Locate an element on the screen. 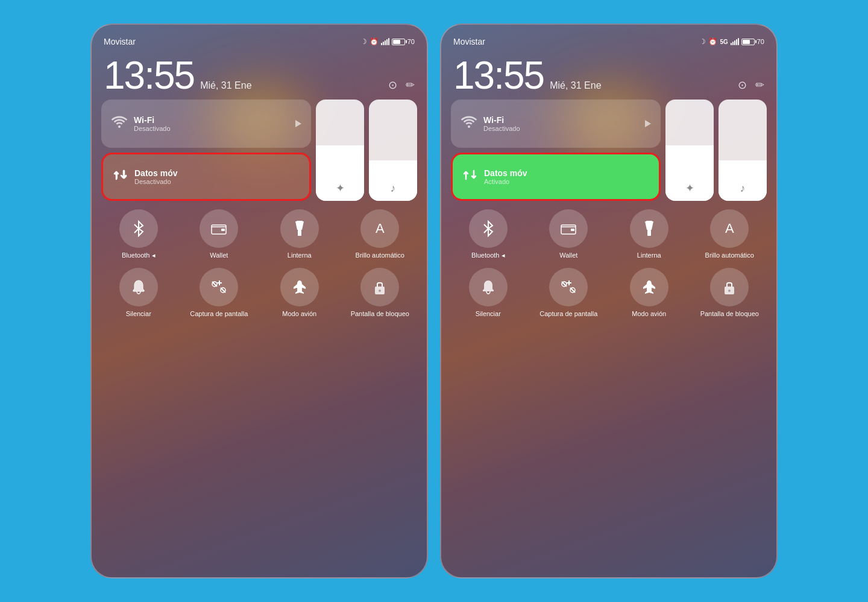 Image resolution: width=868 pixels, height=602 pixels. linterna-label-right: Linterna is located at coordinates (649, 255).